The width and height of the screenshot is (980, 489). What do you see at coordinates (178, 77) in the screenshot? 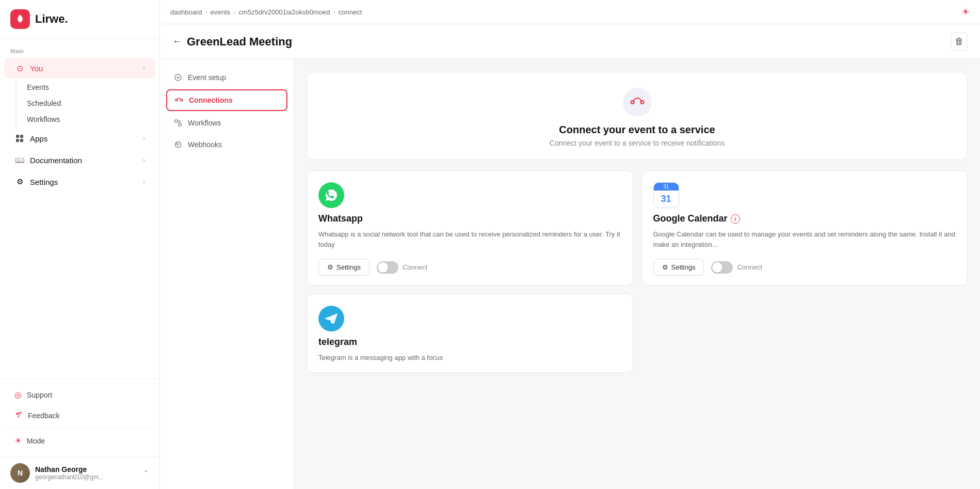
I see `event-setup-icon` at bounding box center [178, 77].